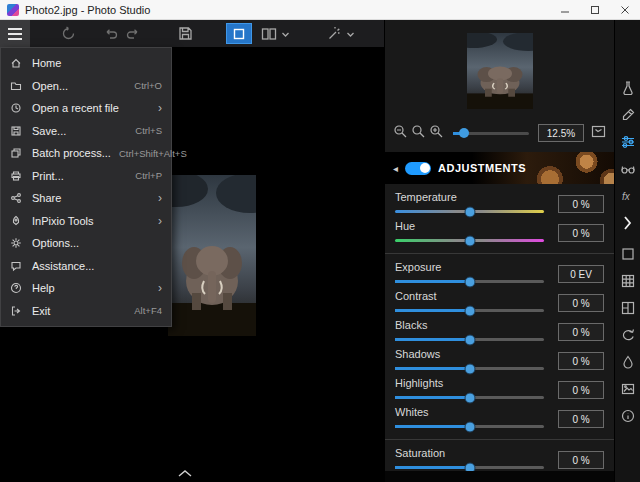 This screenshot has width=640, height=482. Describe the element at coordinates (470, 368) in the screenshot. I see `shadows-slider` at that location.